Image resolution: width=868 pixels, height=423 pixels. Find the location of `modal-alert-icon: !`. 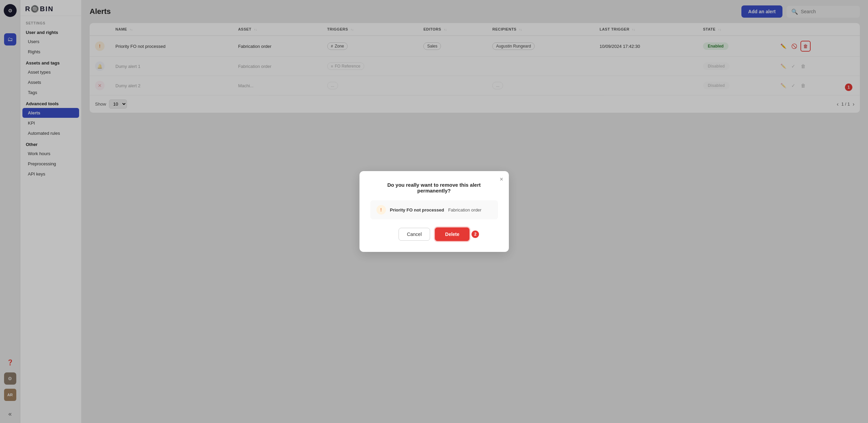

modal-alert-icon: ! is located at coordinates (381, 210).